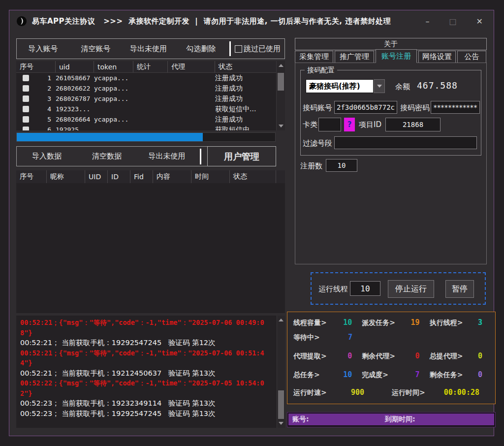 The height and width of the screenshot is (446, 504). Describe the element at coordinates (454, 21) in the screenshot. I see `window-controls: – □ ✕` at that location.